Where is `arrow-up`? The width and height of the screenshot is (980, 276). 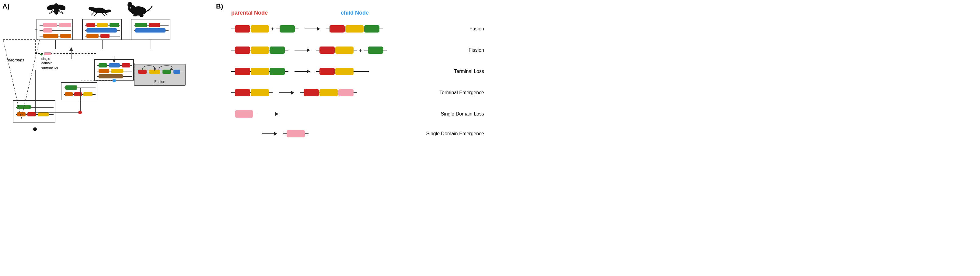 arrow-up is located at coordinates (71, 53).